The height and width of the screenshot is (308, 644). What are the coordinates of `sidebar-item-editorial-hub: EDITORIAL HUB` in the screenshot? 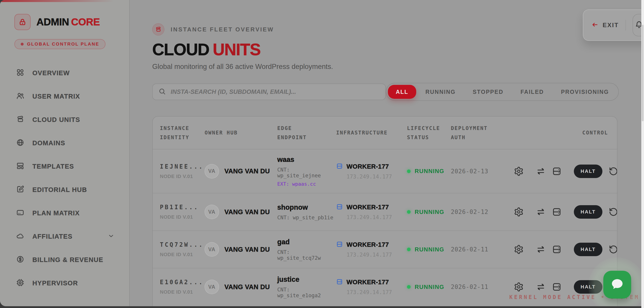 It's located at (68, 190).